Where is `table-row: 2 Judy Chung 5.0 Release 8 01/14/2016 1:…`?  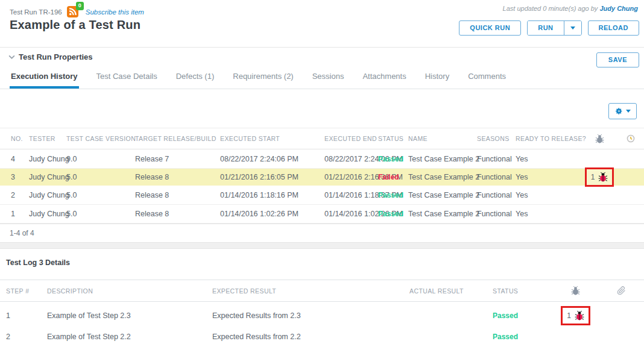
table-row: 2 Judy Chung 5.0 Release 8 01/14/2016 1:… is located at coordinates (322, 195).